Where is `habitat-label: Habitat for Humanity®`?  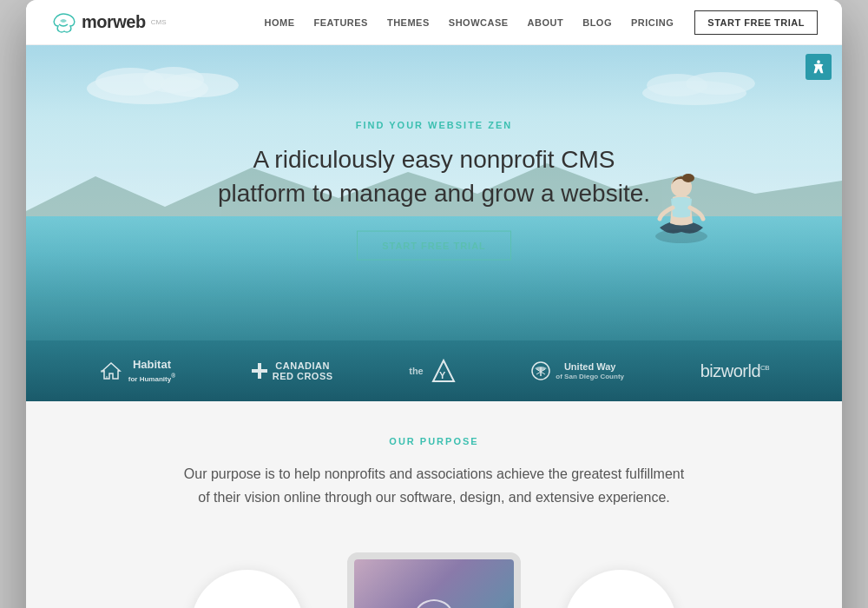 habitat-label: Habitat for Humanity® is located at coordinates (152, 371).